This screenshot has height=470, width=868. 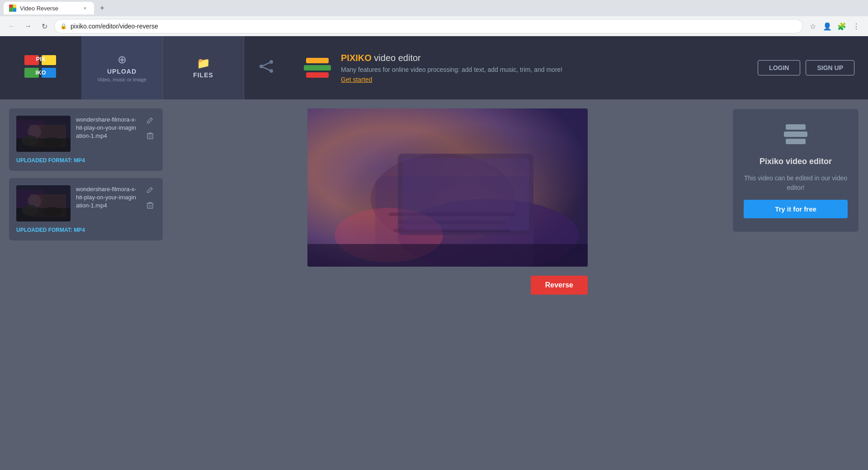 I want to click on file-format-value-2: MP4, so click(x=80, y=230).